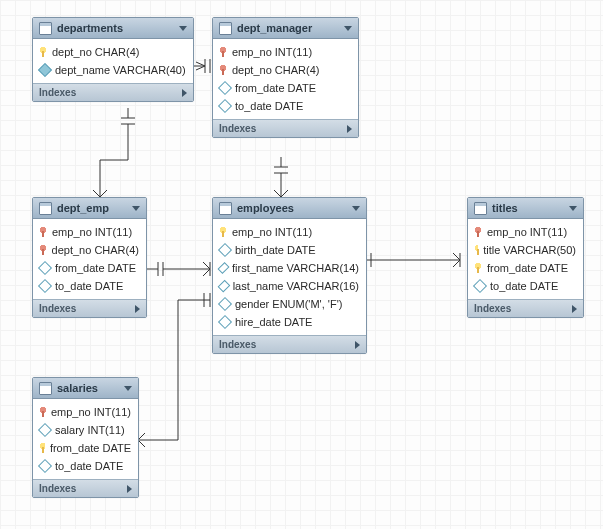 The image size is (603, 529). Describe the element at coordinates (83, 208) in the screenshot. I see `table-name: dept_emp` at that location.